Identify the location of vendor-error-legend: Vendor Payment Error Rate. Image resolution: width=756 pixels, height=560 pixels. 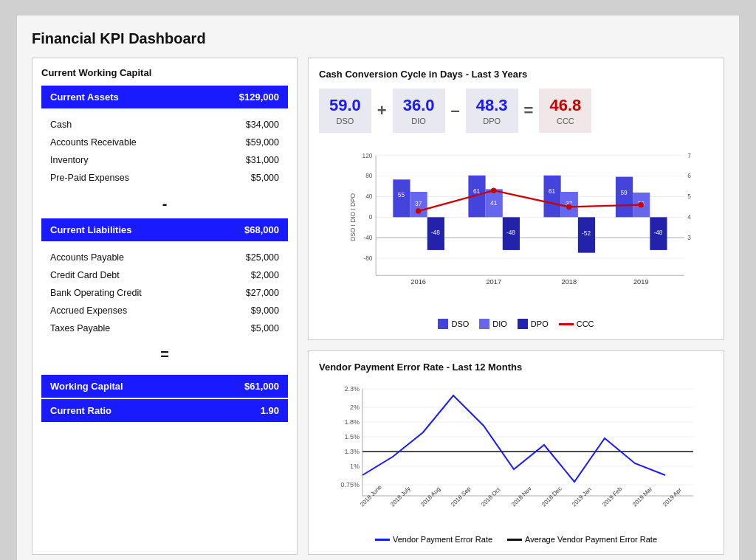
(434, 539).